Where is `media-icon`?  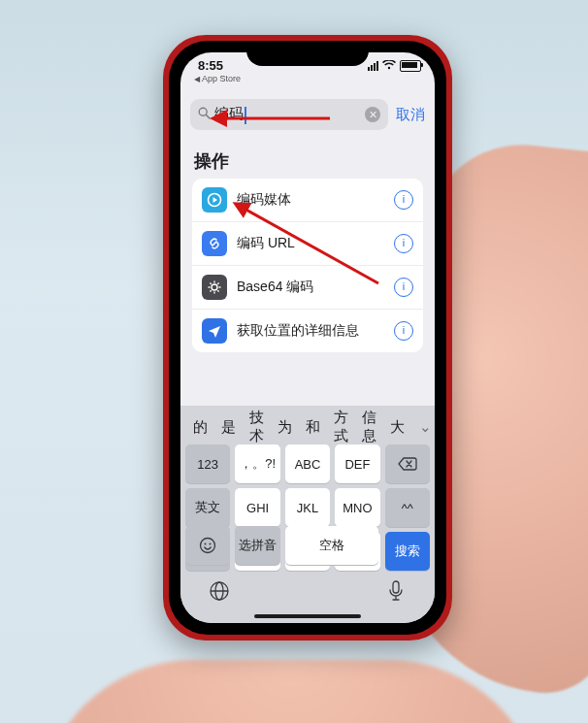
media-icon is located at coordinates (214, 200).